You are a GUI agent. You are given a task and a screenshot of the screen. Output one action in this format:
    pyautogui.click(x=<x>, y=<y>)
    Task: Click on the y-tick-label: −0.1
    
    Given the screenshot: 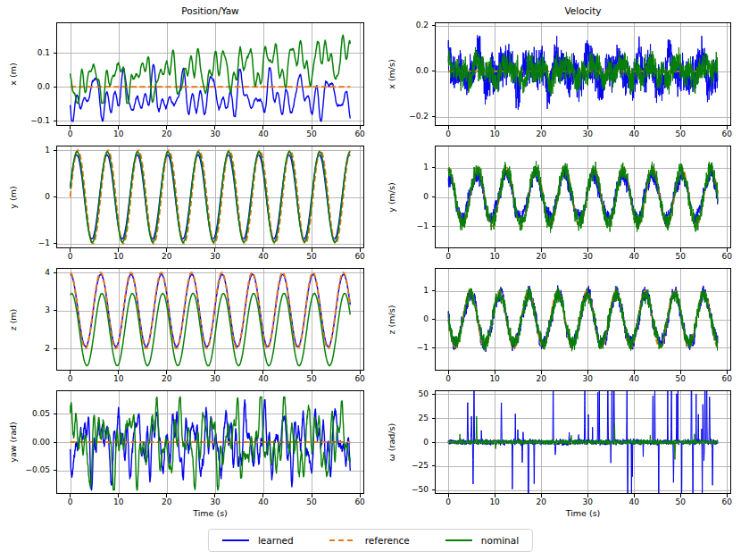 What is the action you would take?
    pyautogui.click(x=29, y=121)
    